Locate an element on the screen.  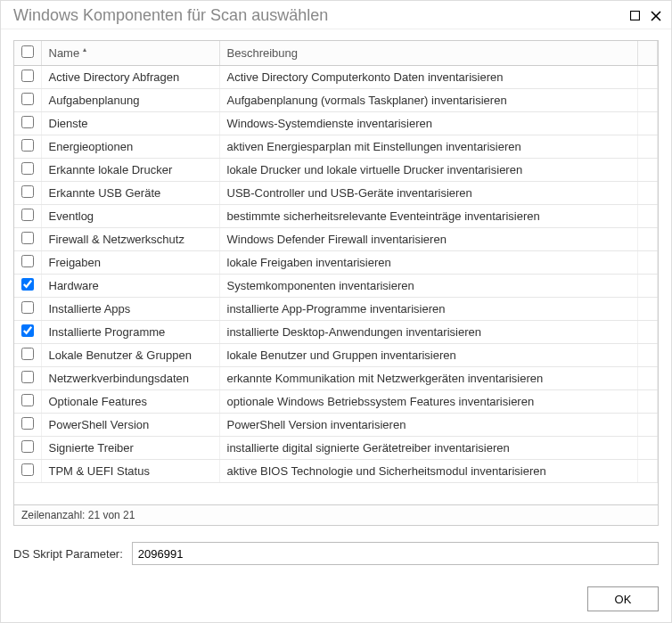
select-all-checkbox is located at coordinates (28, 52).